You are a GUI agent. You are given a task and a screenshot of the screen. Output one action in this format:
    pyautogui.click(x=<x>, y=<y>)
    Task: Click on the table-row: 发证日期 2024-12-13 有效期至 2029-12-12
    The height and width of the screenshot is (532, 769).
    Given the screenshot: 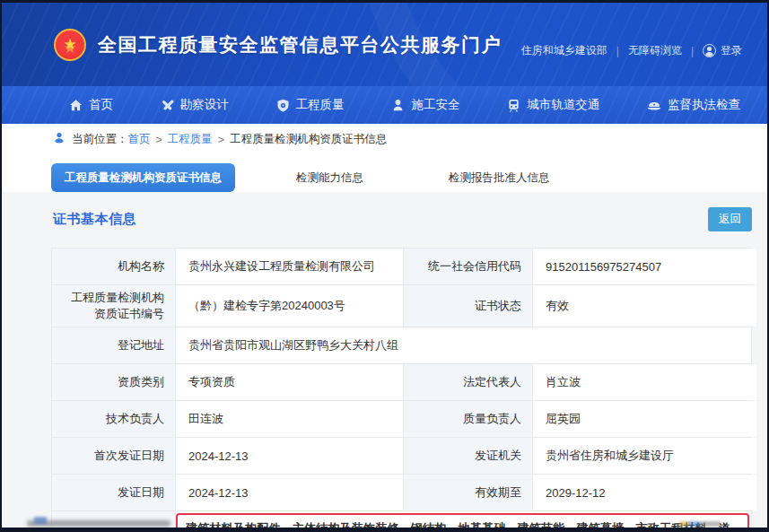 What is the action you would take?
    pyautogui.click(x=402, y=493)
    